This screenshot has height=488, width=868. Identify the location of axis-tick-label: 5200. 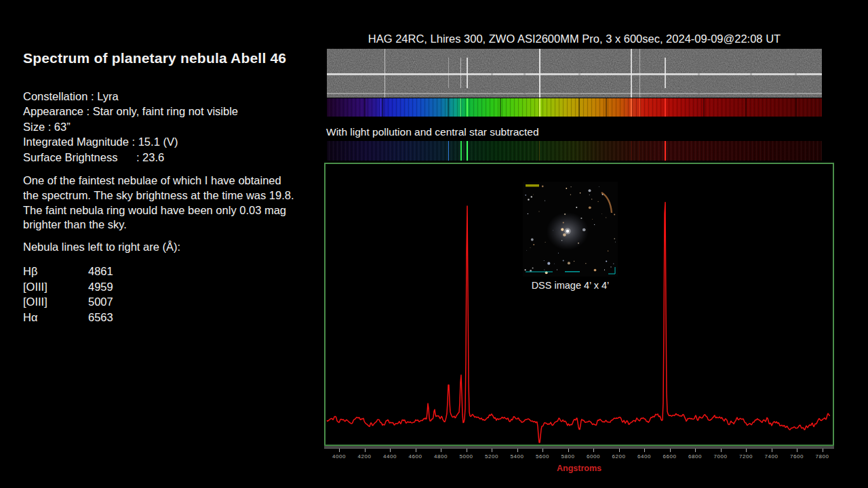
(492, 457).